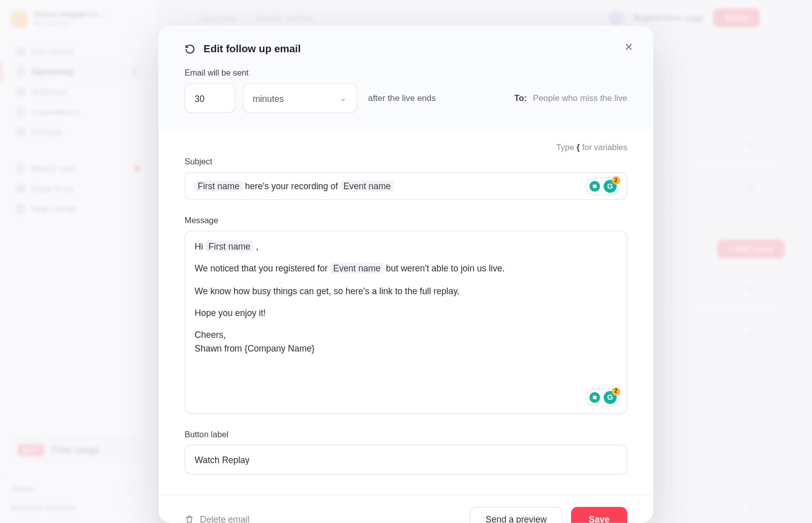 The width and height of the screenshot is (812, 523). What do you see at coordinates (402, 98) in the screenshot?
I see `after-text: after the live ends` at bounding box center [402, 98].